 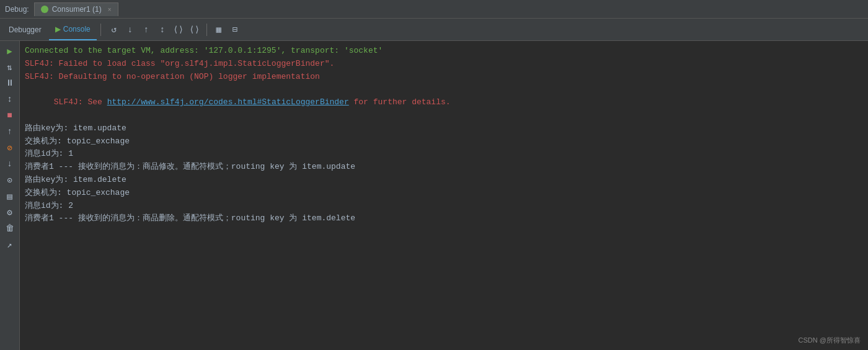 What do you see at coordinates (179, 30) in the screenshot?
I see `toolbar-icon-evaluate: ⟨⟩` at bounding box center [179, 30].